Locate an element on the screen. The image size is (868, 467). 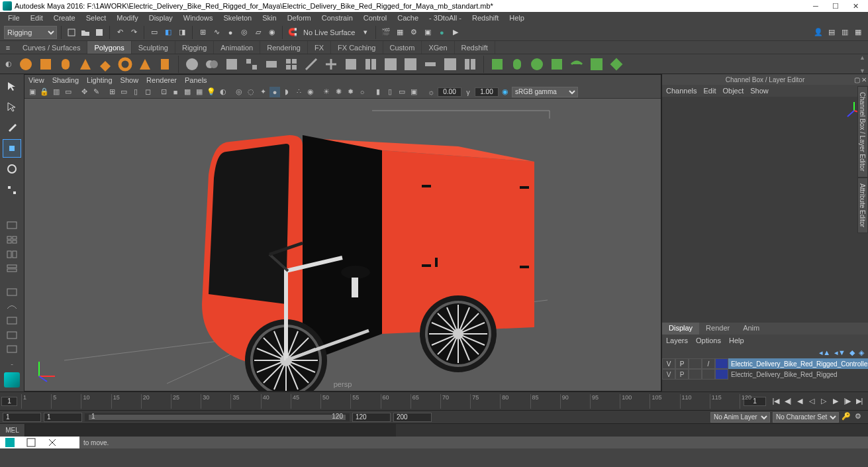
panel-close-icon: ✕ is located at coordinates (864, 79).